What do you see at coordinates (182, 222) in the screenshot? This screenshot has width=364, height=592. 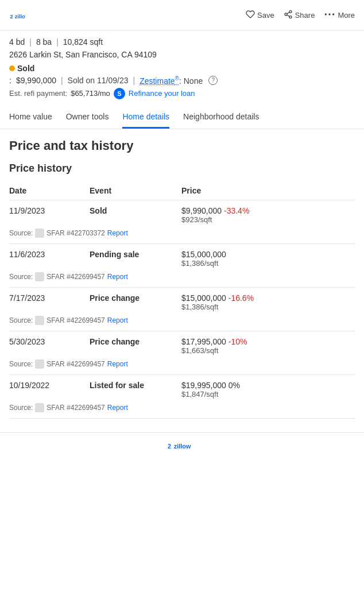 I see `table-row: 11/9/2023 Sold $9,990,000 -33.4% $923/sq…` at bounding box center [182, 222].